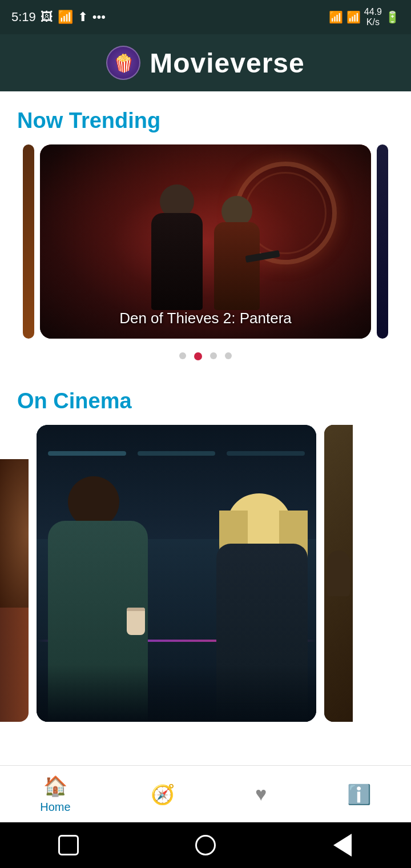 The height and width of the screenshot is (868, 411). What do you see at coordinates (29, 242) in the screenshot?
I see `trending-card-prev` at bounding box center [29, 242].